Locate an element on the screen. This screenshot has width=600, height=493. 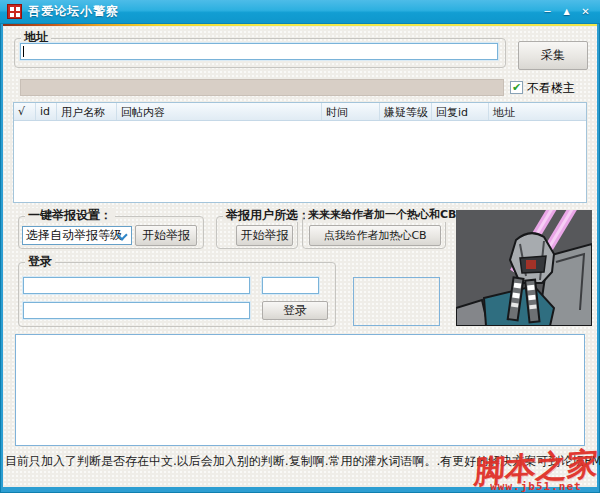
text-caret is located at coordinates (24, 52).